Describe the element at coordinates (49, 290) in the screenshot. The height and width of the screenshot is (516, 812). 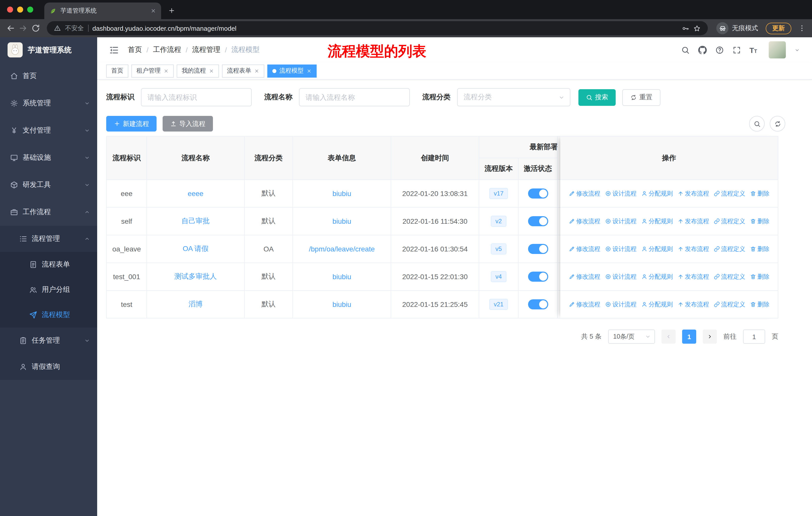
I see `sidebar-item-user-group: 用户分组` at that location.